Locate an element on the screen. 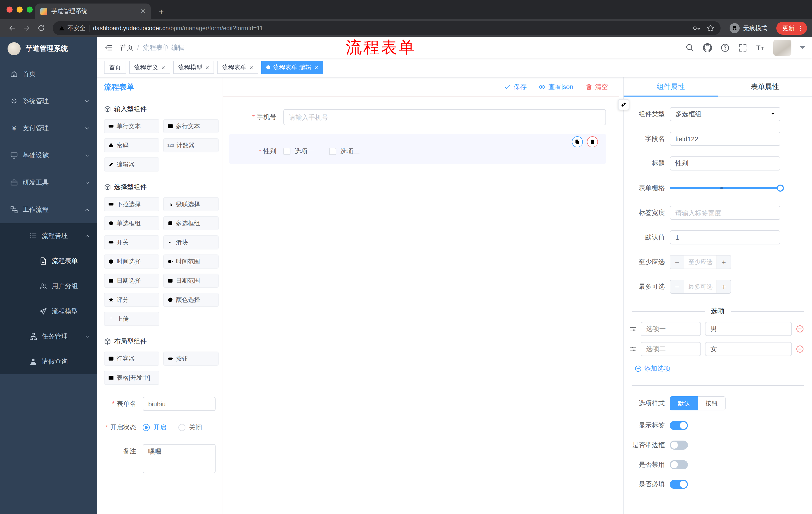 The width and height of the screenshot is (812, 514). phone-input is located at coordinates (444, 117).